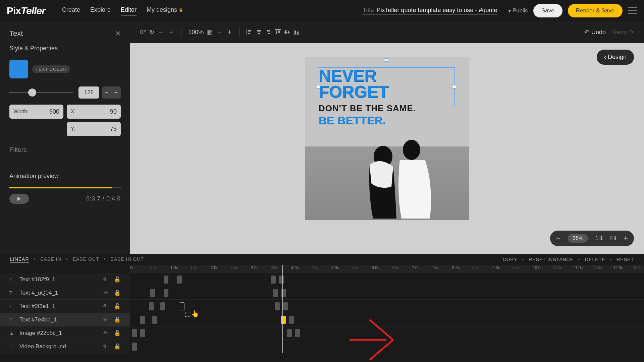 The image size is (644, 362). I want to click on timeline-layer: TText #182f9_1👁🔓, so click(65, 280).